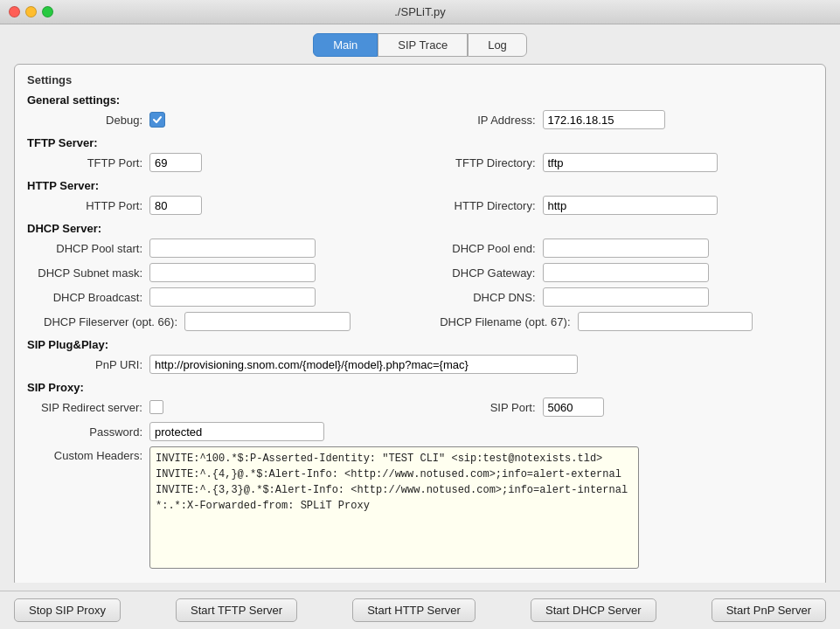 The height and width of the screenshot is (629, 840). What do you see at coordinates (604, 120) in the screenshot?
I see `ip-address-input` at bounding box center [604, 120].